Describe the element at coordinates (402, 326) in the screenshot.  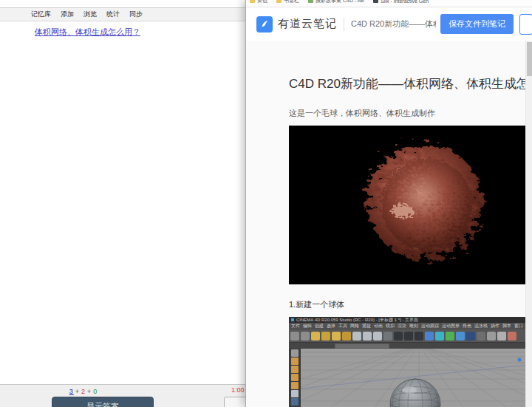
I see `c4d-menu-item: 渲染` at that location.